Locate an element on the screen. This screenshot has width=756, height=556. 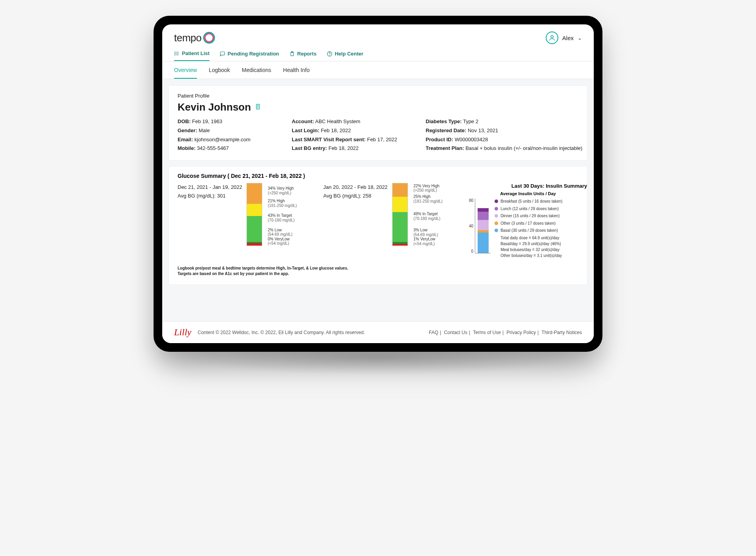
lbl-vhigh-1-sub: (>250 mg/dL) is located at coordinates (282, 193).